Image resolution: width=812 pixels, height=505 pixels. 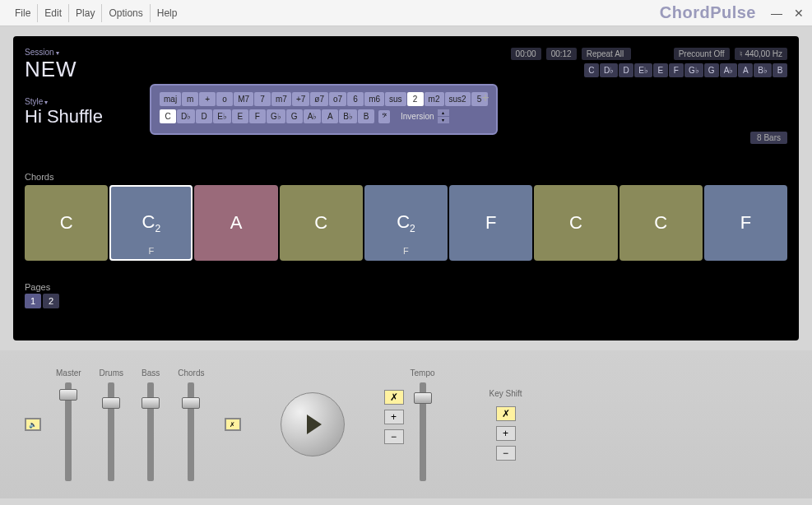 I want to click on chord-slot-5: F, so click(x=490, y=223).